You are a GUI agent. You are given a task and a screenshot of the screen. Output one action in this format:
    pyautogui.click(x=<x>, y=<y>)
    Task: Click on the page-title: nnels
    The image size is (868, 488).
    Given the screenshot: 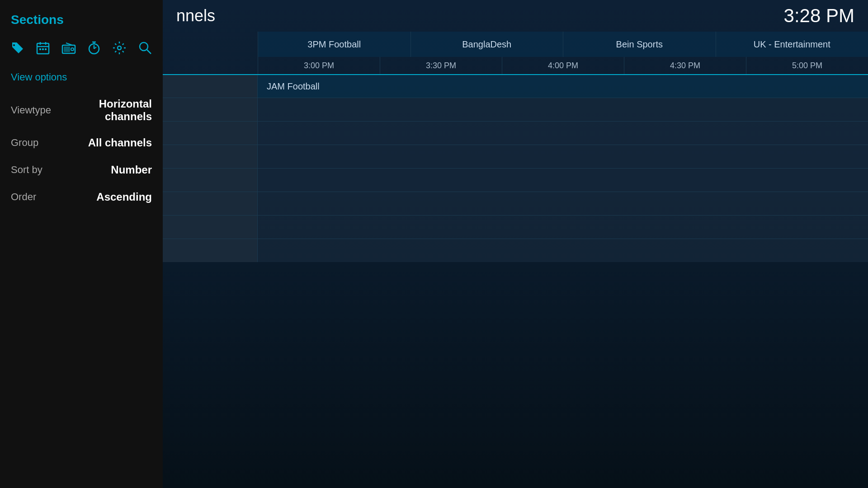 What is the action you would take?
    pyautogui.click(x=196, y=16)
    